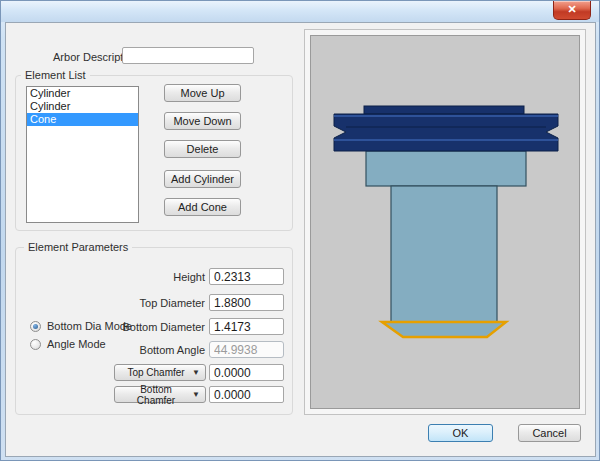 Image resolution: width=600 pixels, height=461 pixels. What do you see at coordinates (246, 372) in the screenshot?
I see `top-chamfer-input` at bounding box center [246, 372].